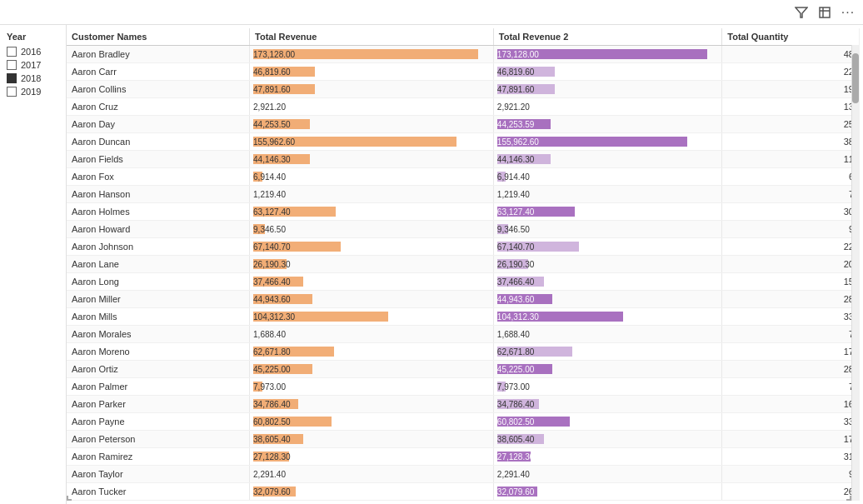  I want to click on sidebar-item-2017: 2017, so click(33, 65).